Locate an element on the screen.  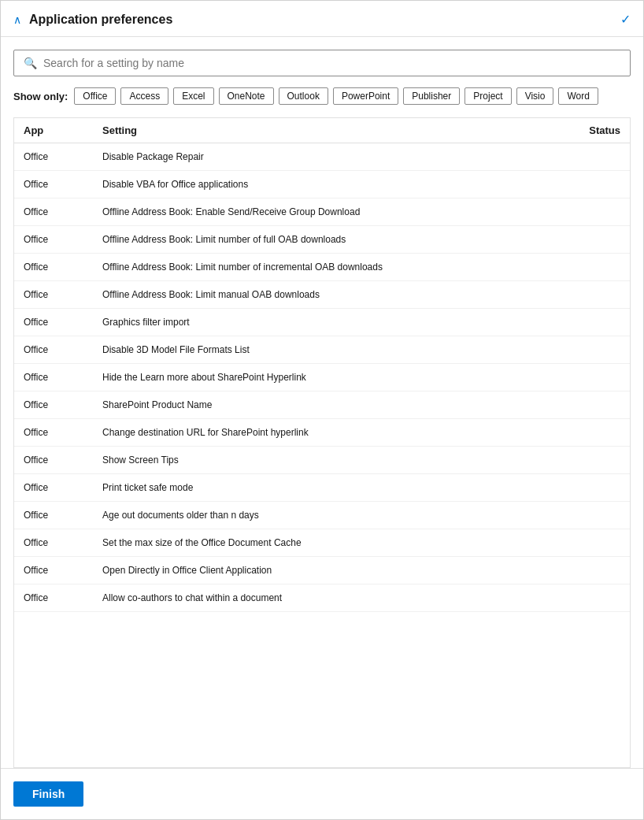
table-row: OfficeOpen Directly in Office Client App… is located at coordinates (322, 570).